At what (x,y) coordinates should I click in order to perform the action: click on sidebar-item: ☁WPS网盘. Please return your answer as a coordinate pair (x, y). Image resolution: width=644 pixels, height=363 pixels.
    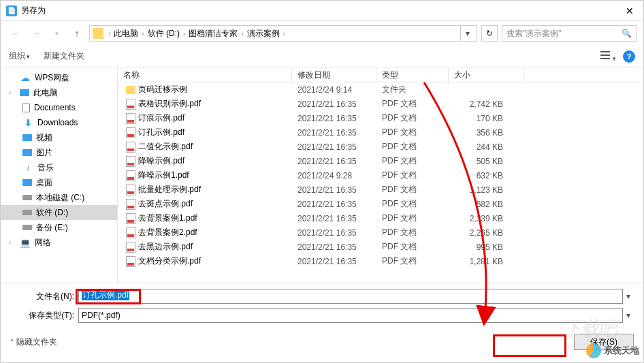
    Looking at the image, I should click on (59, 78).